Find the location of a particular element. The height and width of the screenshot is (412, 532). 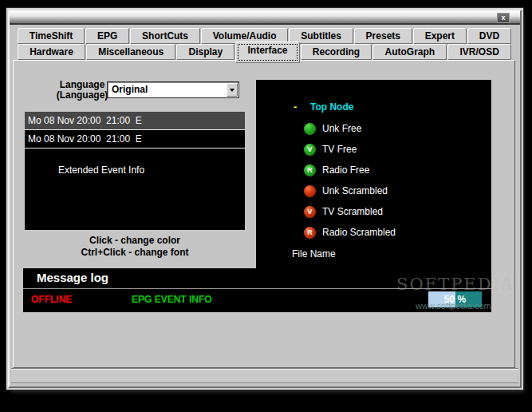

chevron-down-icon is located at coordinates (232, 90).